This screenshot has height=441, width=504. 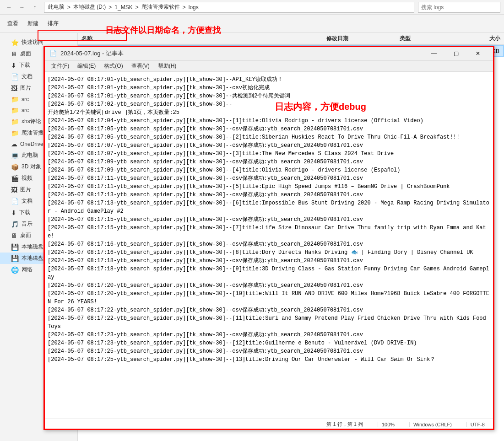 I want to click on pictures-icon: 🖼, so click(x=14, y=88).